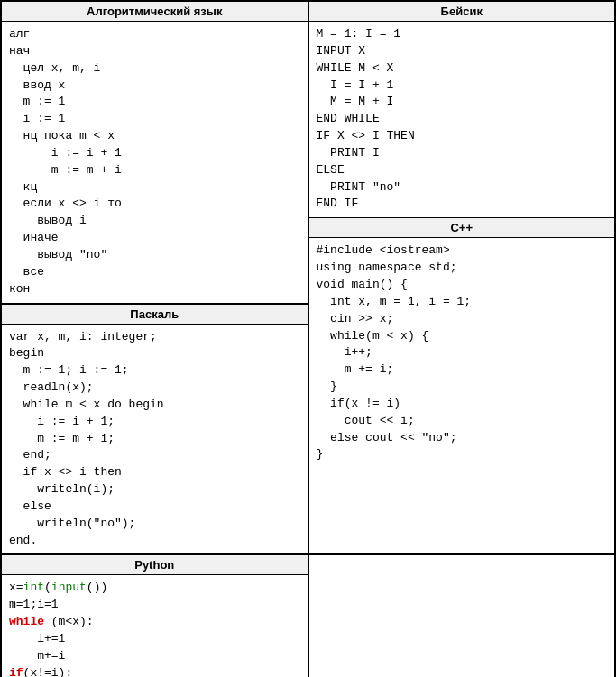 Image resolution: width=616 pixels, height=677 pixels. Describe the element at coordinates (155, 315) in the screenshot. I see `pascal-header: Паскаль` at that location.